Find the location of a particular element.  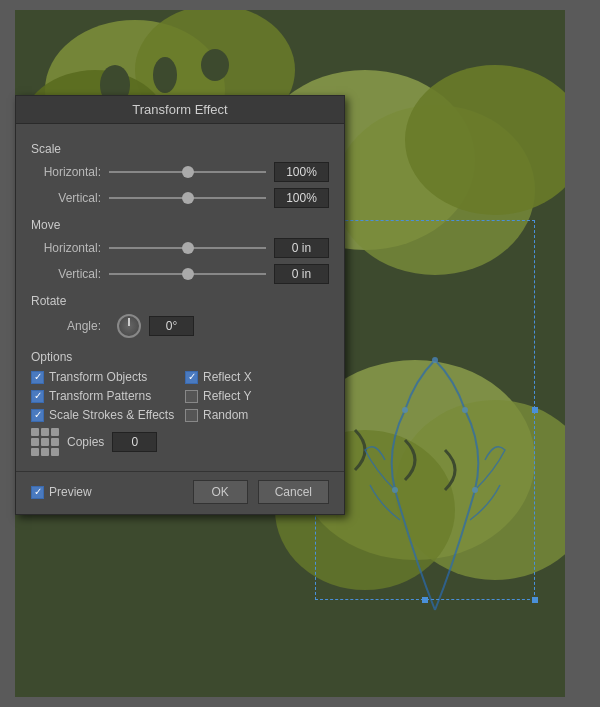

scale-section-label: Scale is located at coordinates (180, 149).